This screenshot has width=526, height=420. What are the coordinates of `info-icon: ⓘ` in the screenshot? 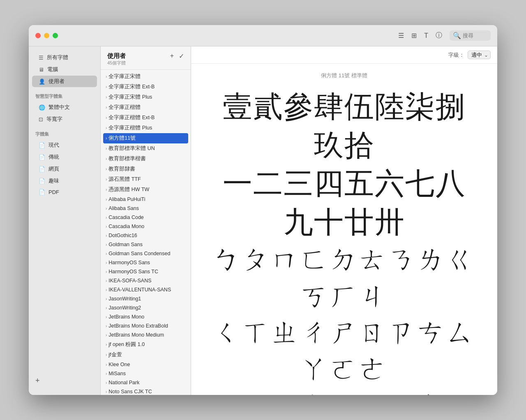 It's located at (439, 35).